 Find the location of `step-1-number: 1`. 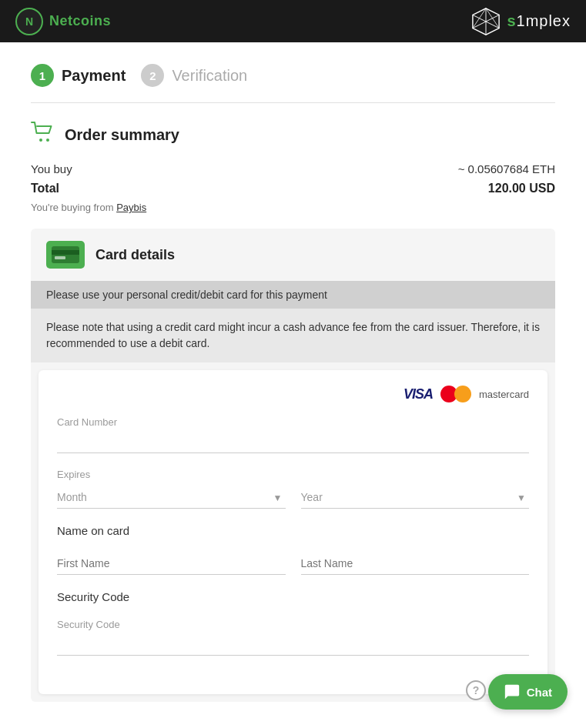

step-1-number: 1 is located at coordinates (42, 75).